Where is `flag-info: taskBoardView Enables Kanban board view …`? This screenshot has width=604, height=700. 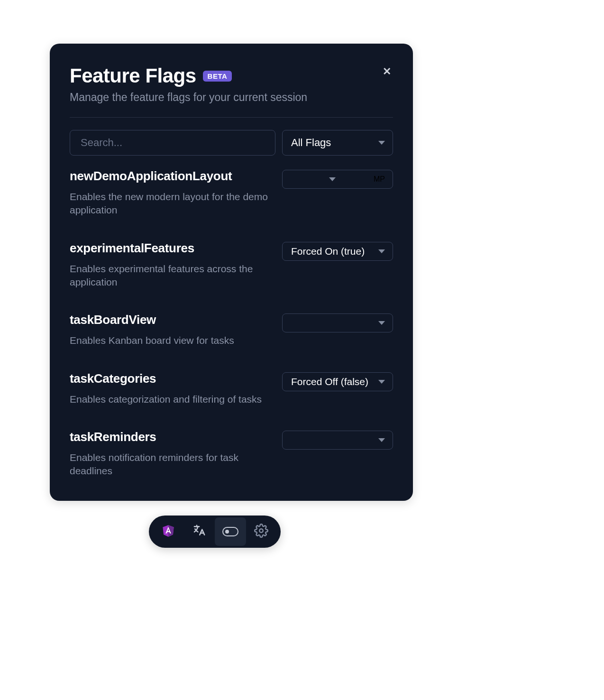 flag-info: taskBoardView Enables Kanban board view … is located at coordinates (171, 330).